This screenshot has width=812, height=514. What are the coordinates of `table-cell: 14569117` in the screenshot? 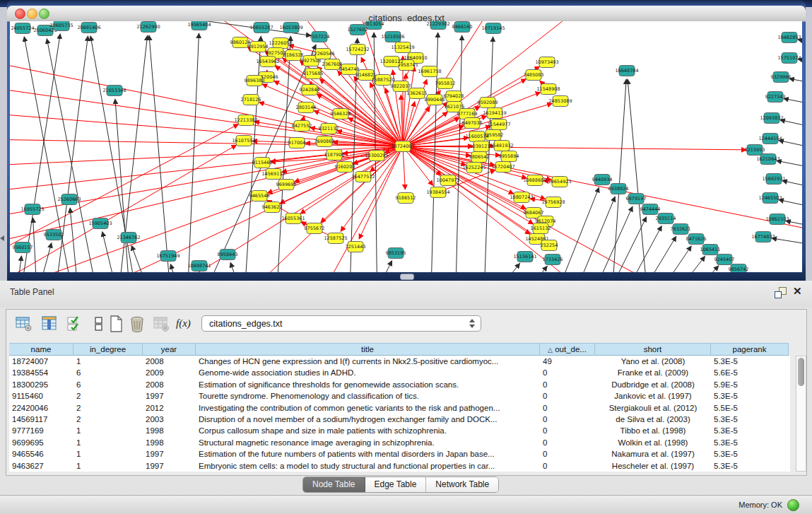 It's located at (41, 419).